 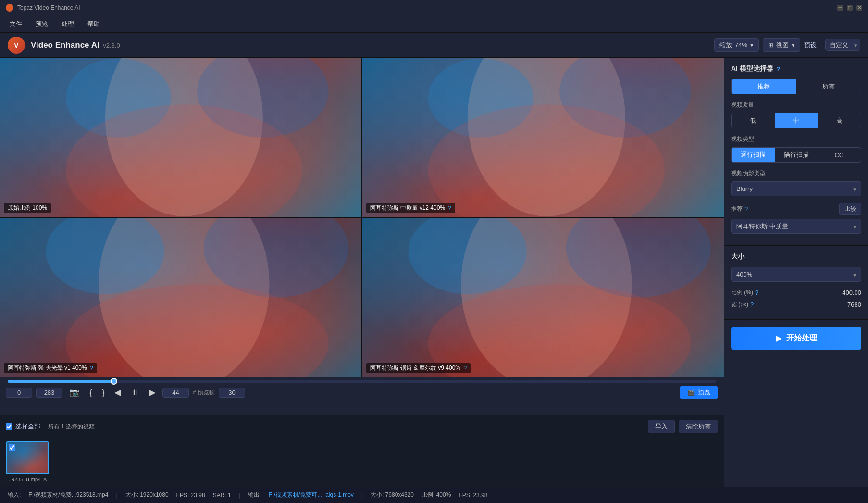 I want to click on video-type-label: 视频类型, so click(x=796, y=139).